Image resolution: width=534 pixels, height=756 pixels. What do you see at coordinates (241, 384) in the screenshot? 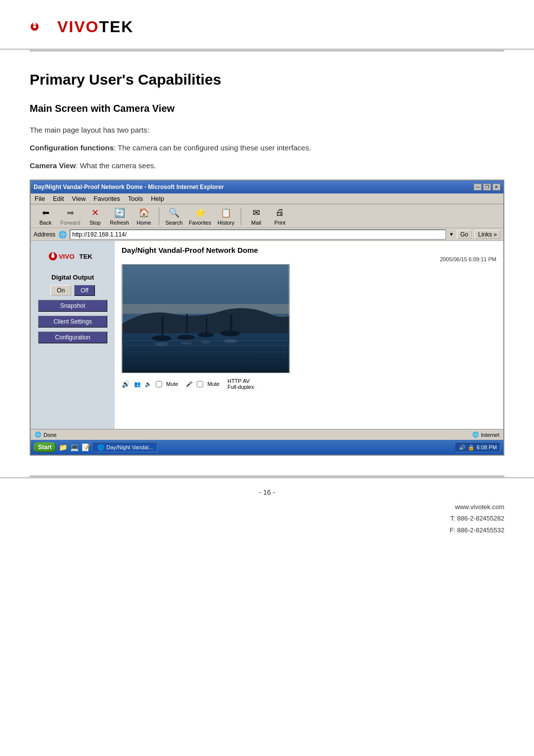
I see `http-av-label: HTTP AV Full-duplex` at bounding box center [241, 384].